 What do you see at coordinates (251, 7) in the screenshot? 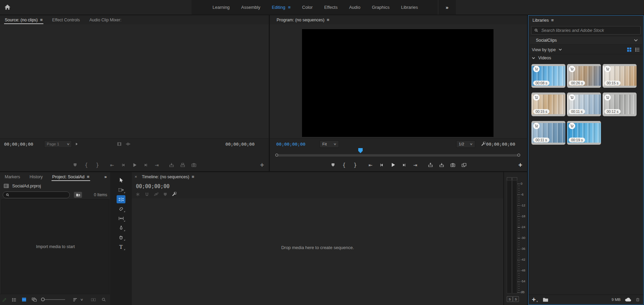
I see `workspace-tab-assembly: Assembly` at bounding box center [251, 7].